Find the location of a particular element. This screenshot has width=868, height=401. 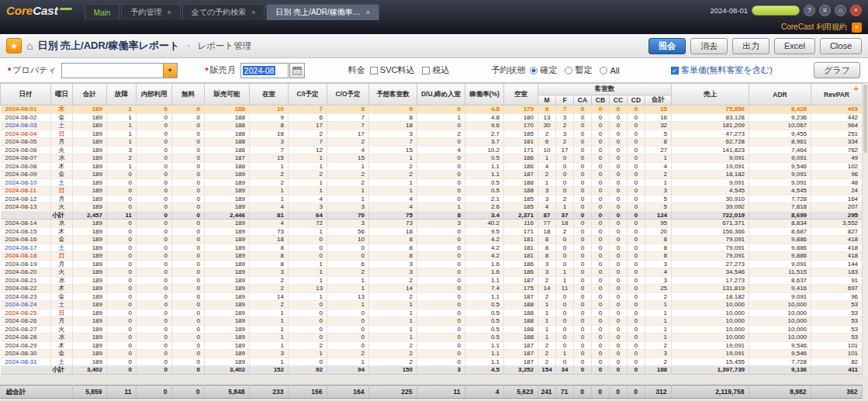

table-row: 2024-08-19月189000189816301.6186300000327… is located at coordinates (431, 264).